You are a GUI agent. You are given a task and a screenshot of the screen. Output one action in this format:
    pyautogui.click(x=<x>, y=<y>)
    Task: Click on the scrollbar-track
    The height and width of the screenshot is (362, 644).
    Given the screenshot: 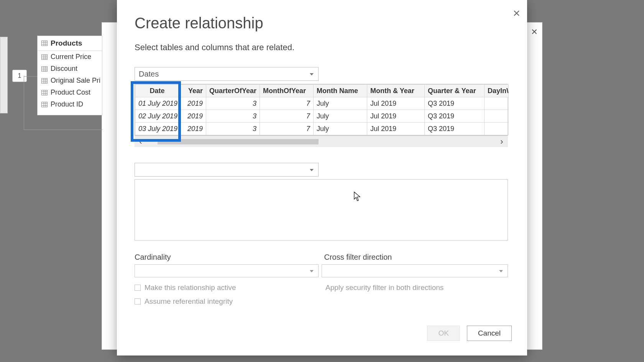 What is the action you would take?
    pyautogui.click(x=321, y=142)
    